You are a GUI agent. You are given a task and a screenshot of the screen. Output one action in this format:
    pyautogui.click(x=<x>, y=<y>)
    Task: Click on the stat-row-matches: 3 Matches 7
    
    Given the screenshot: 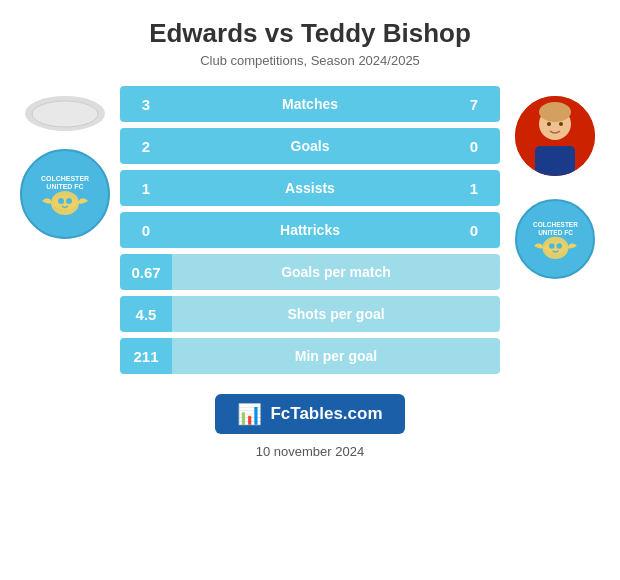 What is the action you would take?
    pyautogui.click(x=310, y=104)
    